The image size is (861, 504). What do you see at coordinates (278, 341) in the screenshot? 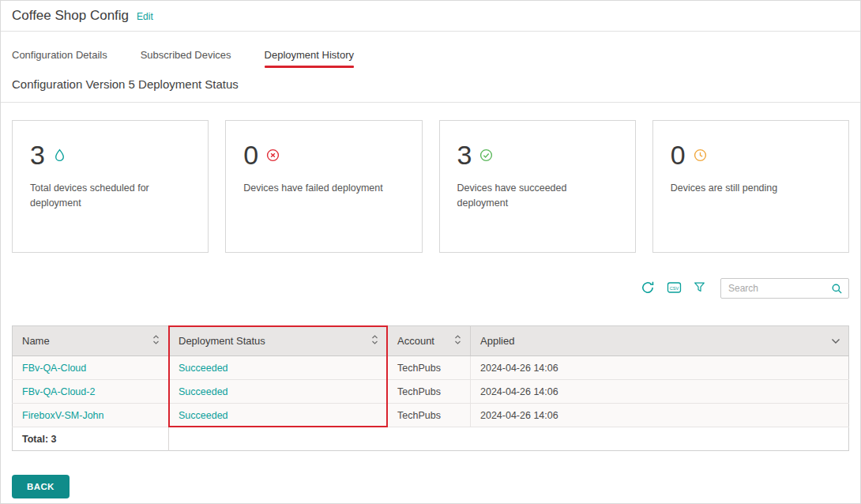
I see `column-header-deployment-status: Deployment Status` at bounding box center [278, 341].